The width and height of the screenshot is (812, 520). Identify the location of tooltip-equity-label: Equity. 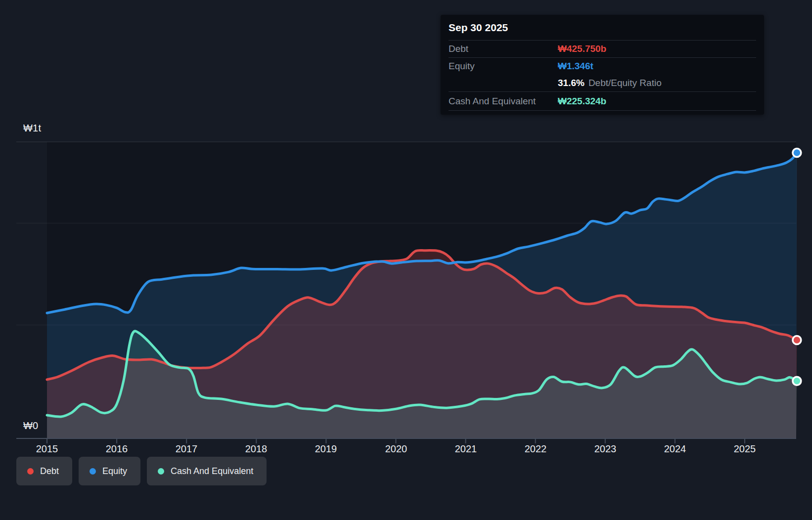
(462, 66).